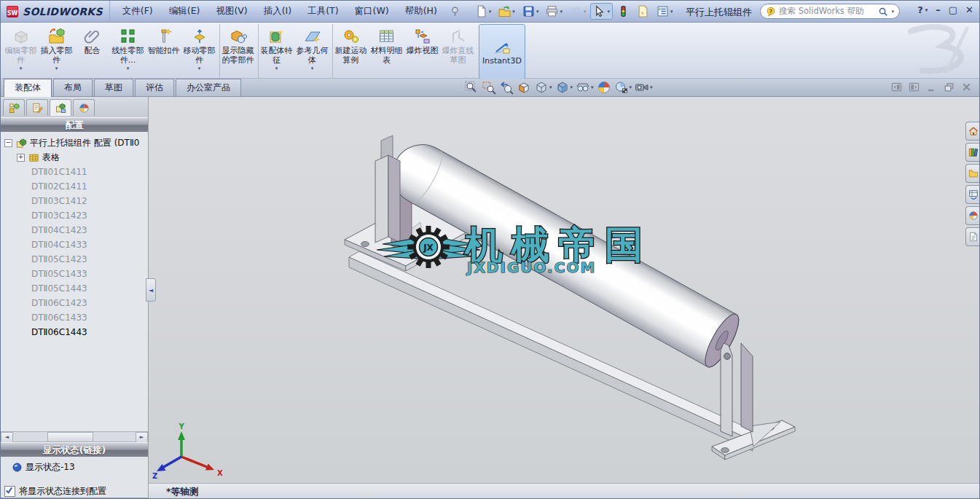 The image size is (980, 499). I want to click on configuration-row: DTⅡ06C1423, so click(74, 303).